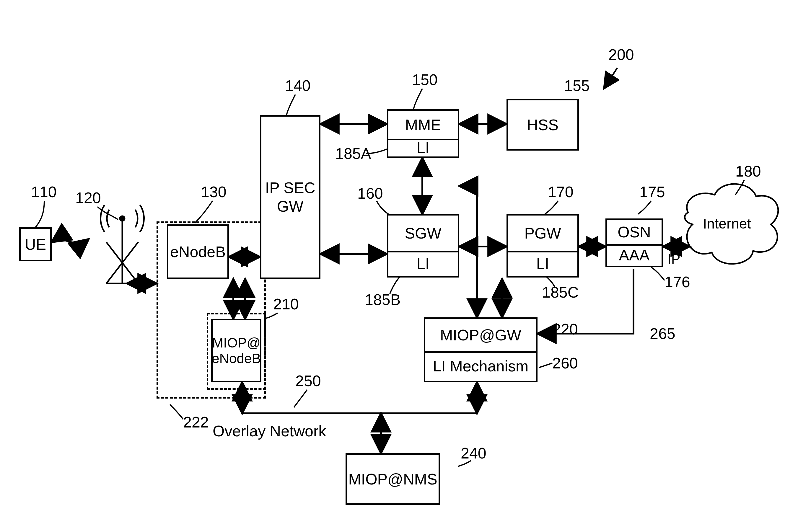 The image size is (798, 532). What do you see at coordinates (270, 431) in the screenshot?
I see `overlay-network-label: Overlay Network` at bounding box center [270, 431].